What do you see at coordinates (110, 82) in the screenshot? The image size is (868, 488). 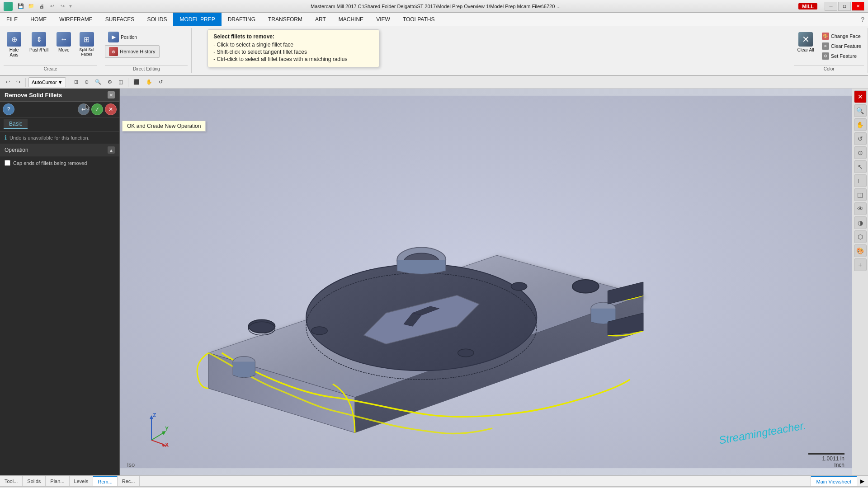 I see `settings-button: ⚙` at bounding box center [110, 82].